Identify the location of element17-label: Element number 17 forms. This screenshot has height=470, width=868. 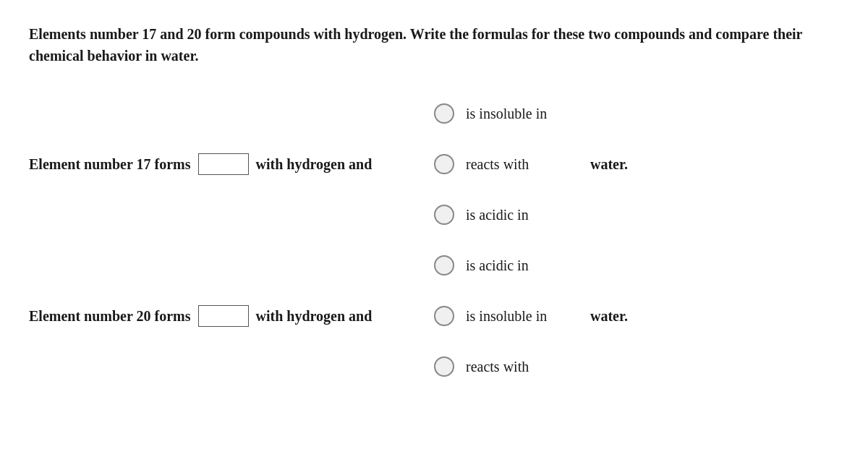
(110, 165).